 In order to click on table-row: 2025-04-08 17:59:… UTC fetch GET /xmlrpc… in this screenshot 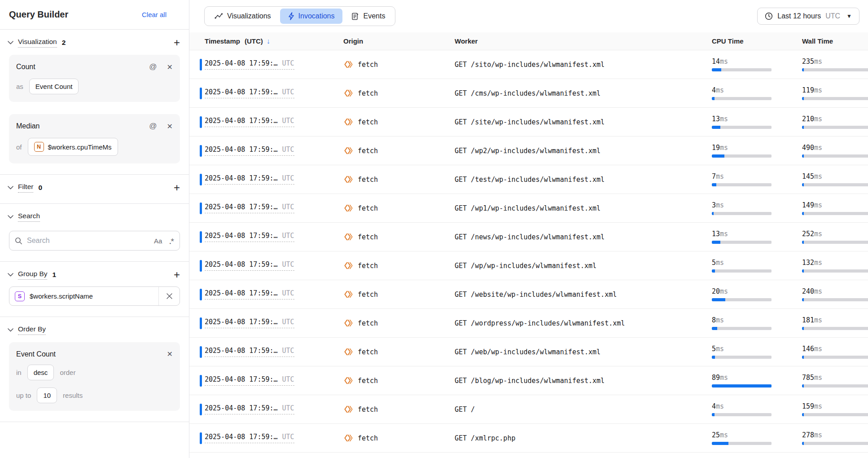, I will do `click(529, 438)`.